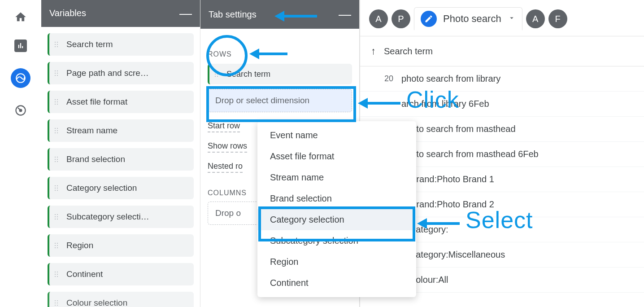 This screenshot has width=644, height=307. I want to click on dimension-chip: Category selection, so click(121, 188).